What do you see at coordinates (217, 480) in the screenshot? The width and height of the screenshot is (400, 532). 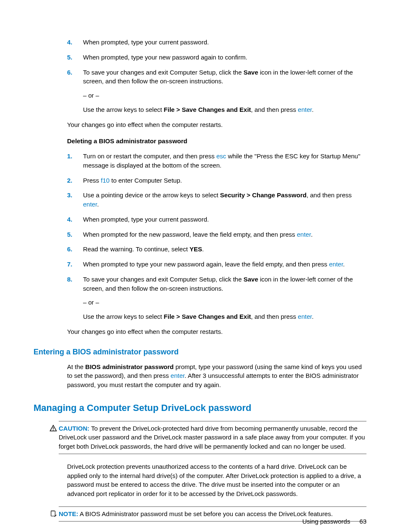 I see `paragraph: DriveLock protection prevents unauthoriz…` at bounding box center [217, 480].